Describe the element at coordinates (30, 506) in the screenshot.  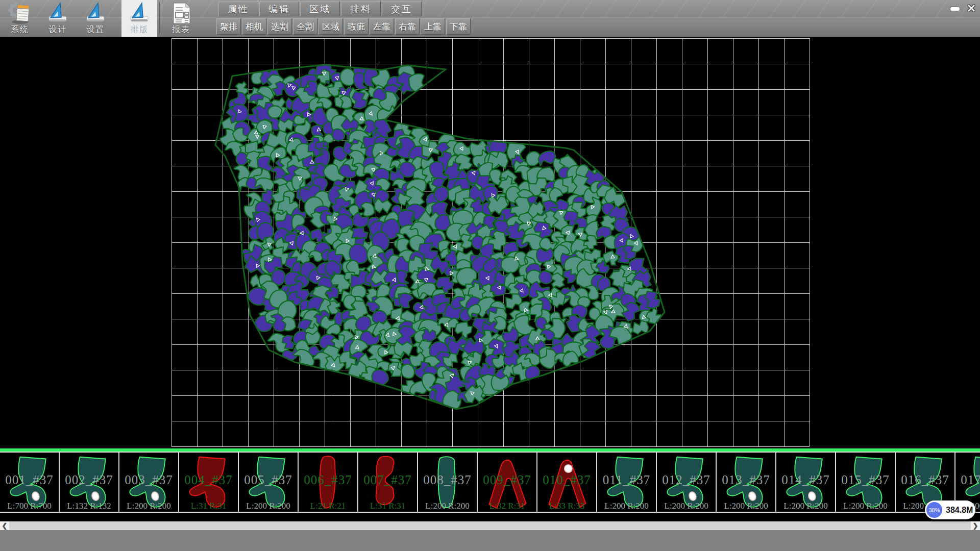
I see `piece-counts: L:700 R:700` at that location.